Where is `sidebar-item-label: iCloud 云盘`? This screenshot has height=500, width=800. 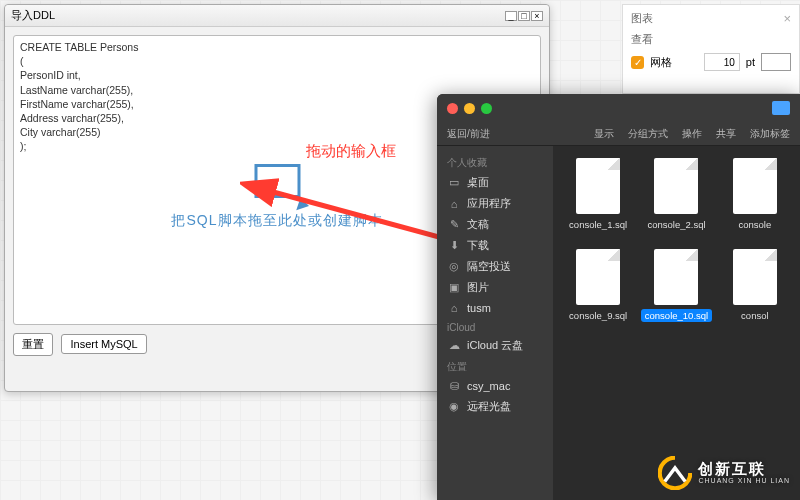 sidebar-item-label: iCloud 云盘 is located at coordinates (495, 346).